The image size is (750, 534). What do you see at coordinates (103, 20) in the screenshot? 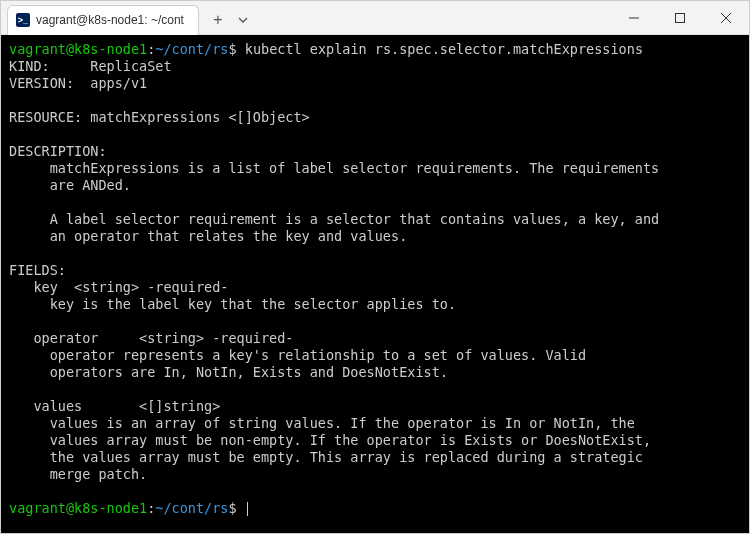
I see `terminal-tab: >_ vagrant@k8s-node1: ~/cont` at bounding box center [103, 20].